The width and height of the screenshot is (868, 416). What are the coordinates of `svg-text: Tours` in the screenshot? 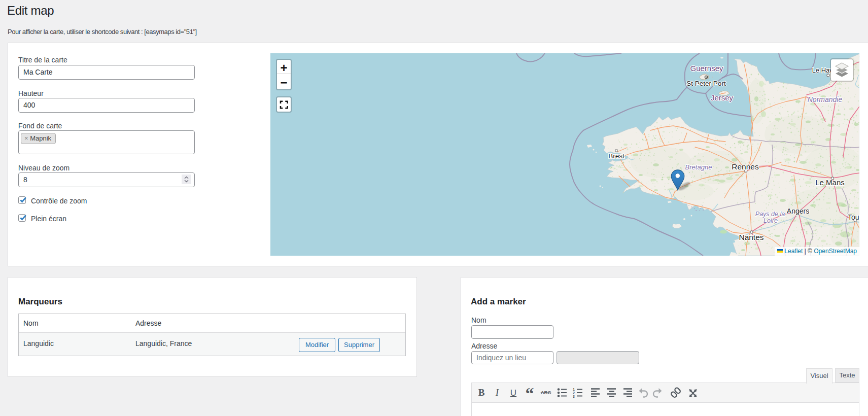 It's located at (853, 217).